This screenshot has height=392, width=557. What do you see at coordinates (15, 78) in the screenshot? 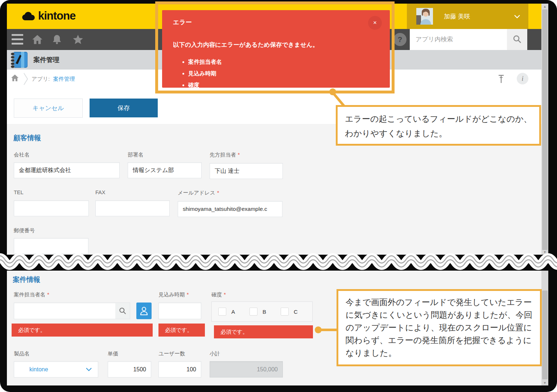
I see `breadcrumb-home-icon` at bounding box center [15, 78].